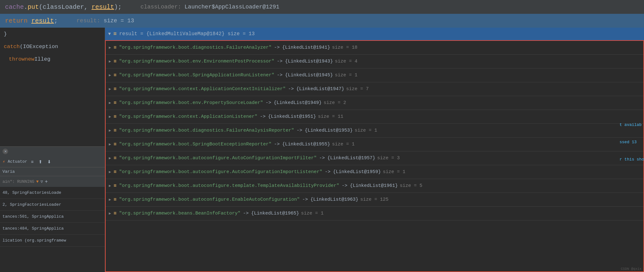 The image size is (644, 272). Describe the element at coordinates (374, 214) in the screenshot. I see `entry-row-12: ▶ ≡ "org.springframework.beans.BeanInfoF…` at that location.